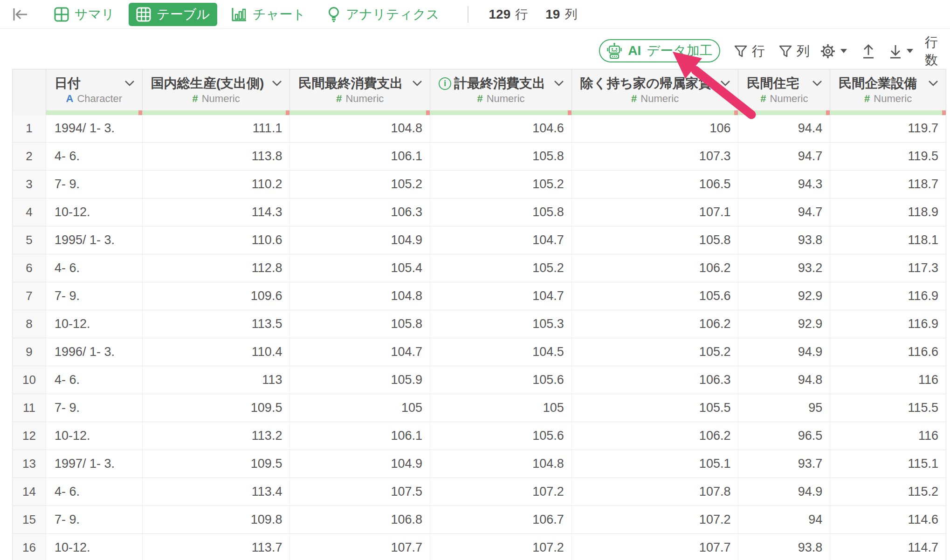  I want to click on tab-chart: チャート, so click(268, 14).